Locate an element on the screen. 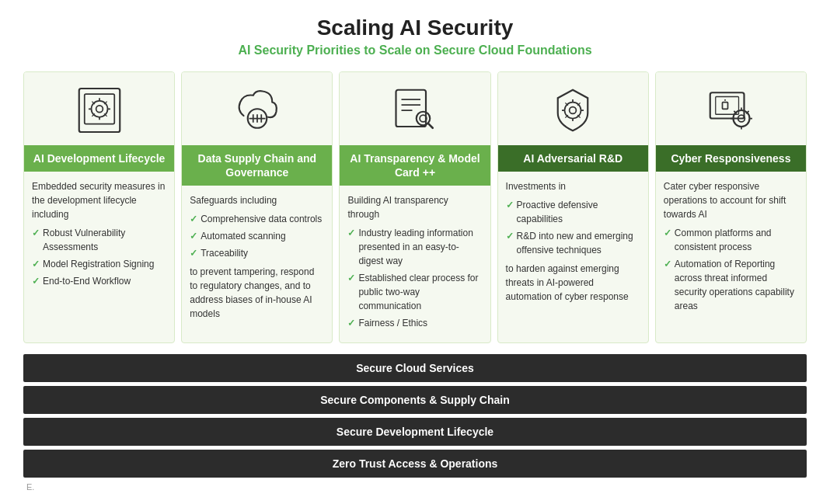 The width and height of the screenshot is (830, 504). col2-icon-area is located at coordinates (256, 109).